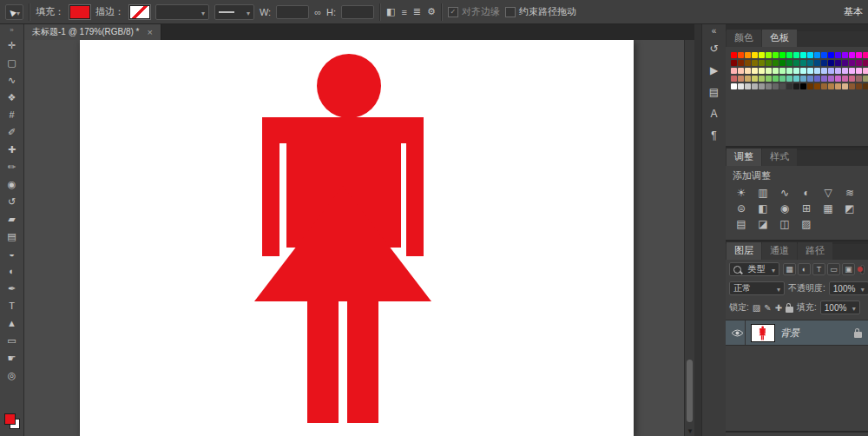 The image size is (868, 436). Describe the element at coordinates (849, 269) in the screenshot. I see `filter-smart-objects-icon: ▣` at that location.